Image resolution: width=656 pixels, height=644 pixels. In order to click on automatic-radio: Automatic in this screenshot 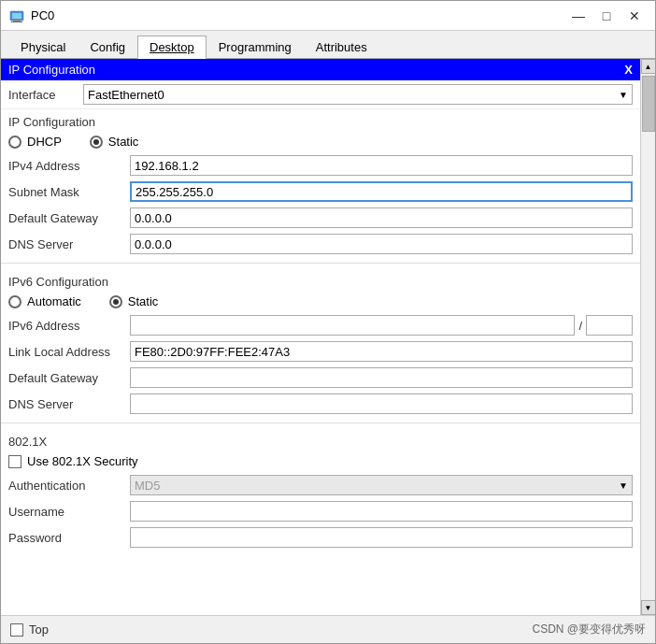, I will do `click(45, 301)`.